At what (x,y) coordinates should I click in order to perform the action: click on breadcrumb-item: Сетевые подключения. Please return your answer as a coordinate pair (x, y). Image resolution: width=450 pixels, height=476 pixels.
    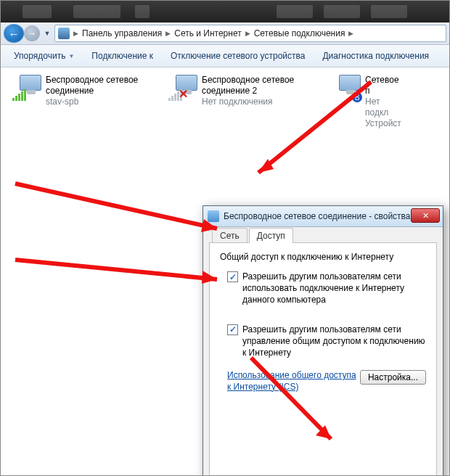
    Looking at the image, I should click on (300, 33).